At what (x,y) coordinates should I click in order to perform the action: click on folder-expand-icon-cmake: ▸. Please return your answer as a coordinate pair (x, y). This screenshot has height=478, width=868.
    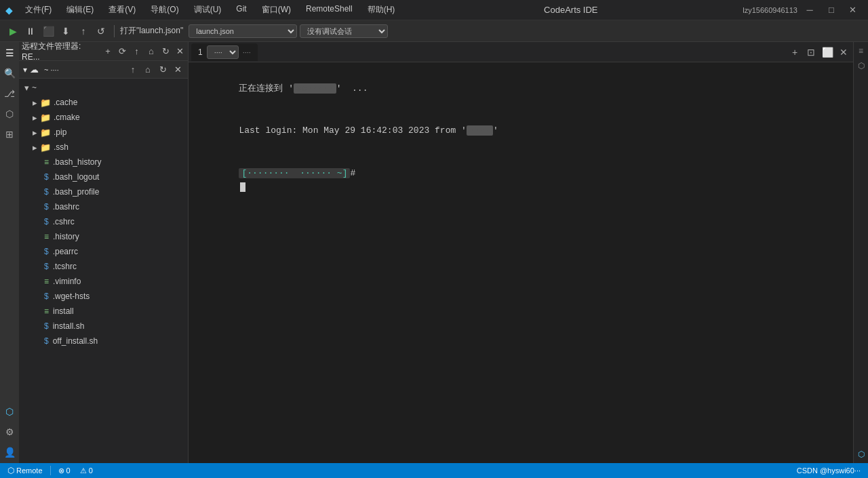
    Looking at the image, I should click on (35, 118).